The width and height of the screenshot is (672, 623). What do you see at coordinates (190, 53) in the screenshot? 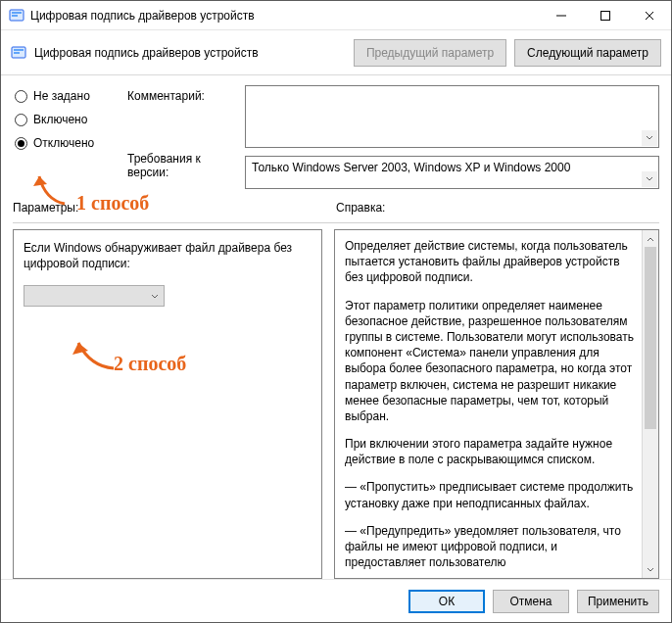
I see `toolbar-title: Цифровая подпись драйверов устройств` at bounding box center [190, 53].